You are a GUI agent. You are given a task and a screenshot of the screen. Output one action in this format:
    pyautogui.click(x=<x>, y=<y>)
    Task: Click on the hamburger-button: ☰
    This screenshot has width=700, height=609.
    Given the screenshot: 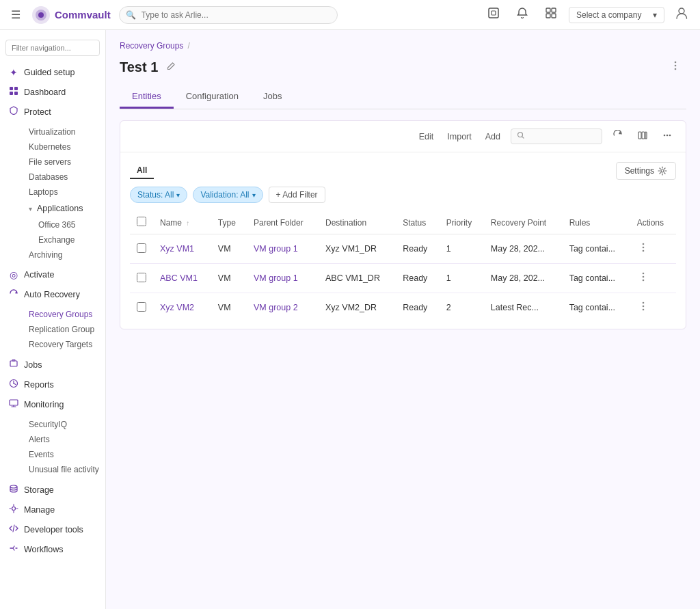 What is the action you would take?
    pyautogui.click(x=16, y=15)
    